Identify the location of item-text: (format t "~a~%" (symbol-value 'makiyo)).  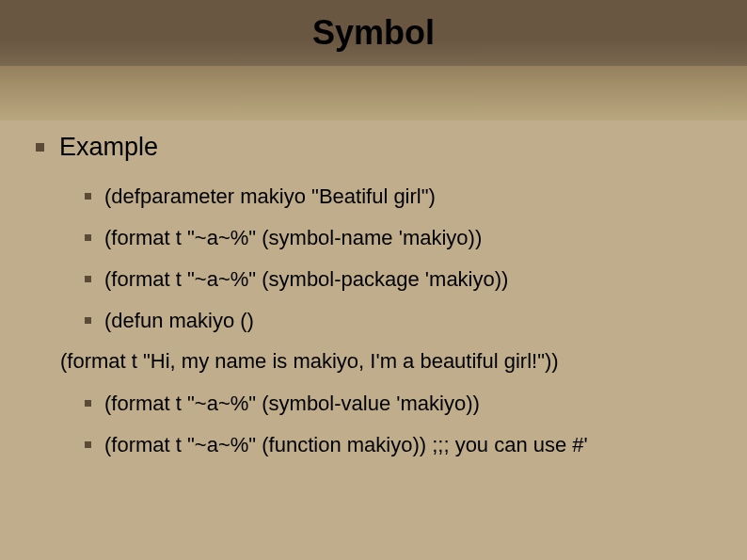
(292, 404).